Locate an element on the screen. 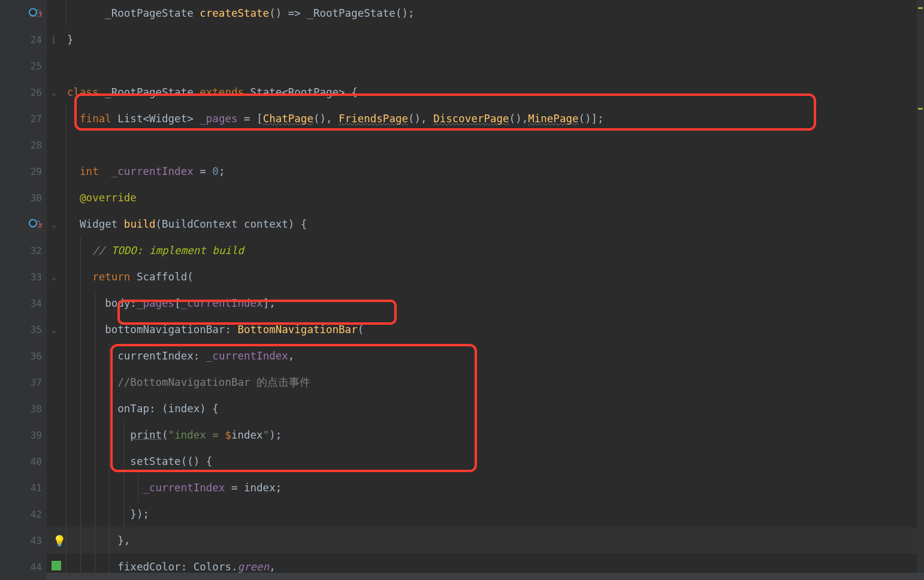  code-line: // TODO: implement build is located at coordinates (485, 250).